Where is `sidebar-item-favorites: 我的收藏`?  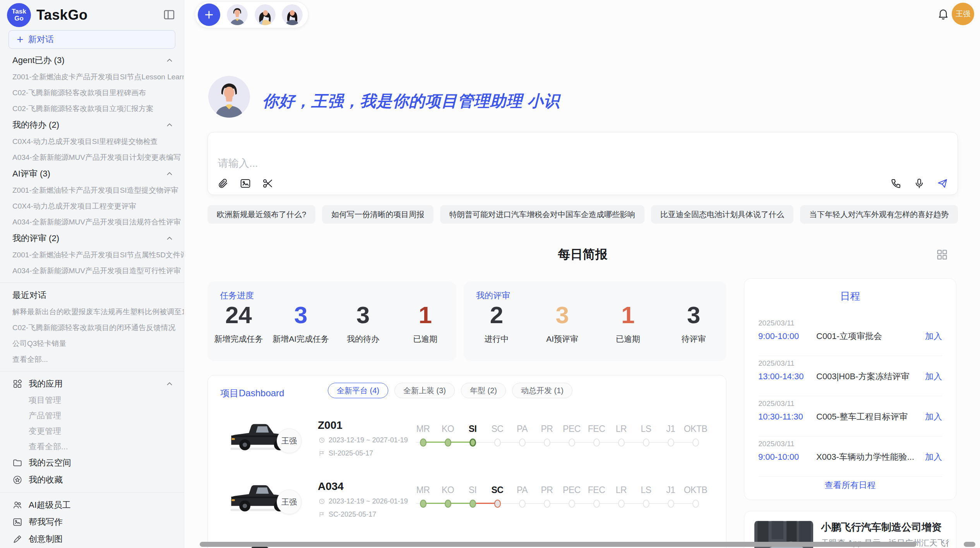 sidebar-item-favorites: 我的收藏 is located at coordinates (92, 480).